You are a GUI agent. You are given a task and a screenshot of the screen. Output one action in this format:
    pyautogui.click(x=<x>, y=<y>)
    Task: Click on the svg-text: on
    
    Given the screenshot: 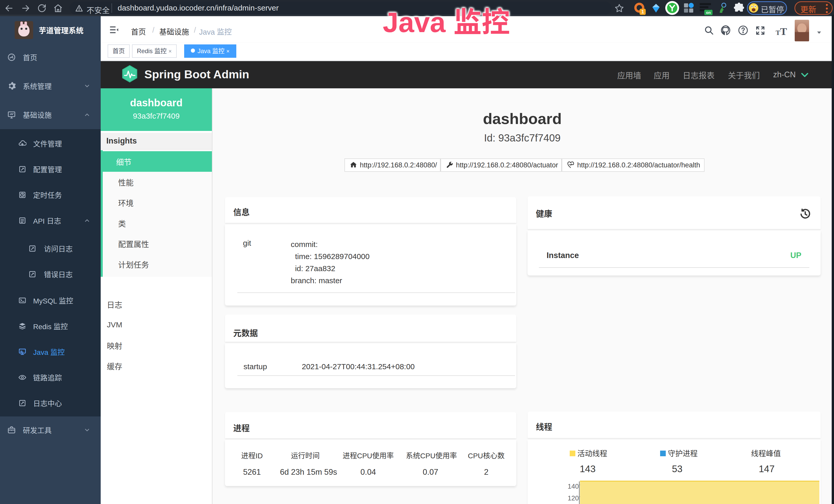 What is the action you would take?
    pyautogui.click(x=708, y=12)
    